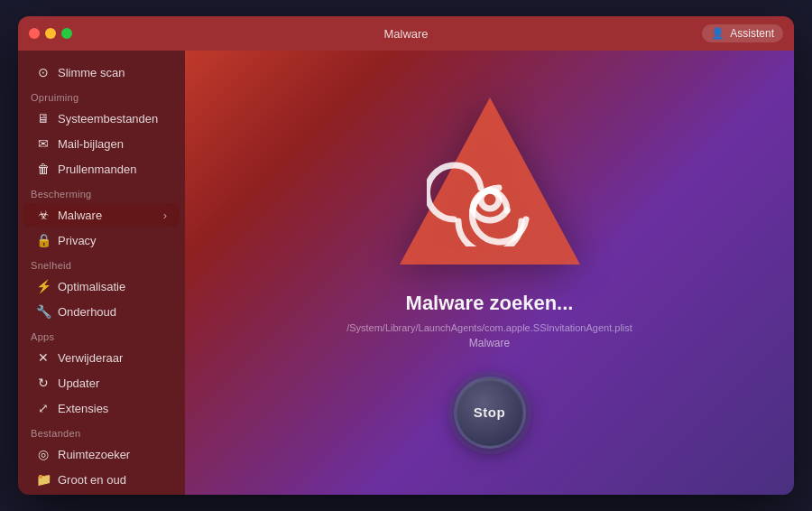 The image size is (812, 511). I want to click on sidebar-item-mail-bijlagen: ✉ Mail-bijlagen, so click(101, 144).